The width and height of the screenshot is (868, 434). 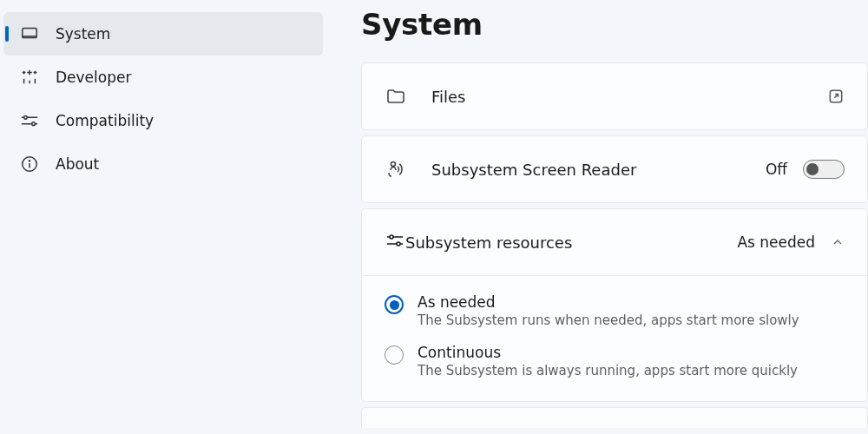 I want to click on sidebar-item-compatibility: Compatibility, so click(x=163, y=121).